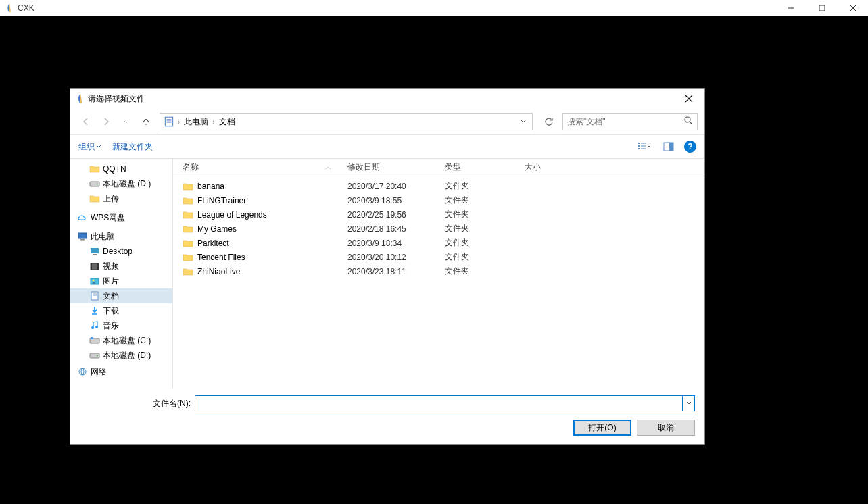  What do you see at coordinates (95, 281) in the screenshot?
I see `picture-icon` at bounding box center [95, 281].